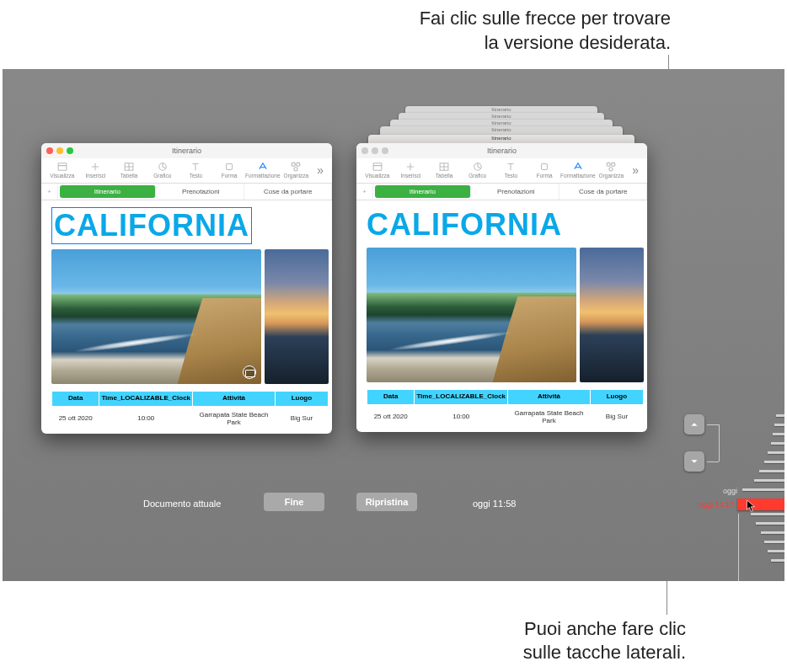 Image resolution: width=787 pixels, height=672 pixels. I want to click on callout-ticks: Puoi anche fare clic sulle tacche latera…, so click(605, 642).